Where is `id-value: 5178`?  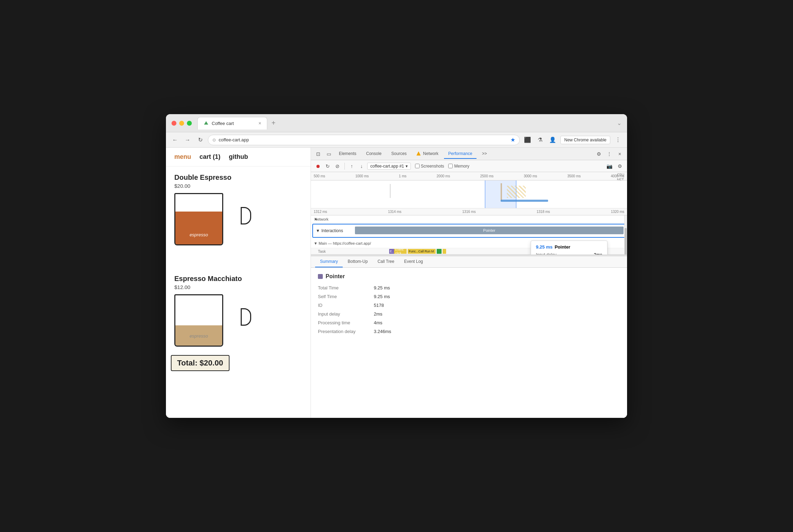 id-value: 5178 is located at coordinates (379, 305).